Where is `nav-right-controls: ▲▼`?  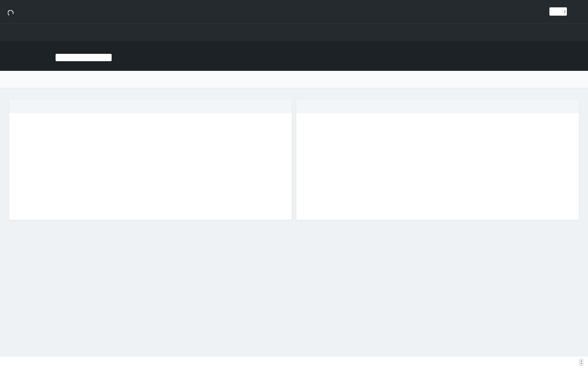 nav-right-controls: ▲▼ is located at coordinates (563, 12).